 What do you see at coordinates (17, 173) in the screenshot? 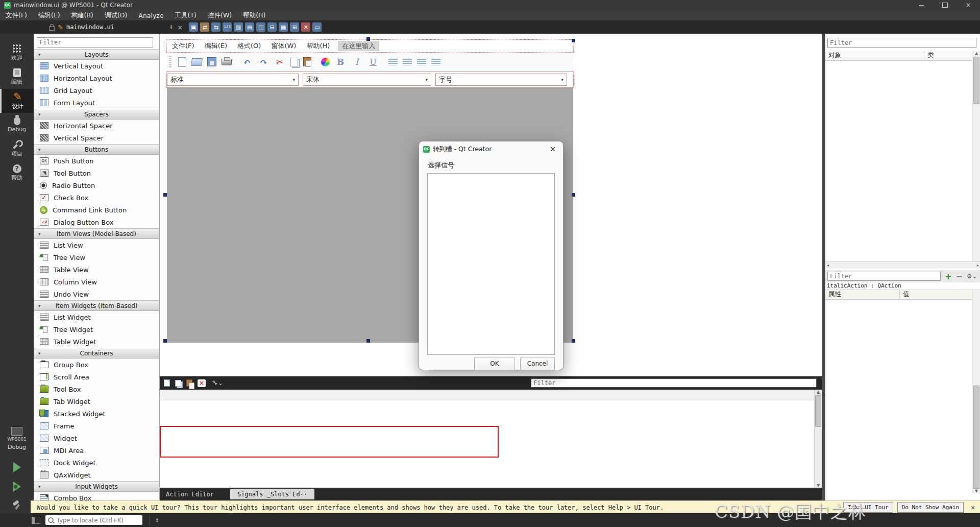
I see `sidebar-mode-帮助: ?帮助` at bounding box center [17, 173].